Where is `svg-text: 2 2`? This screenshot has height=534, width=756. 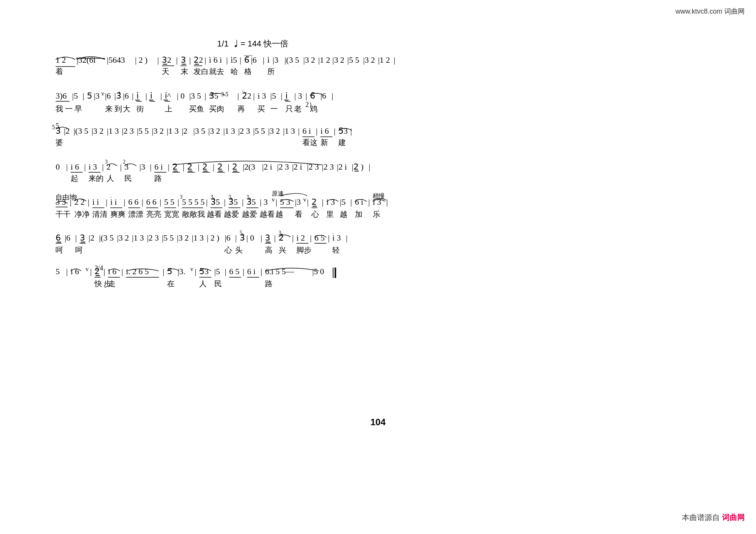 svg-text: 2 2 is located at coordinates (79, 202).